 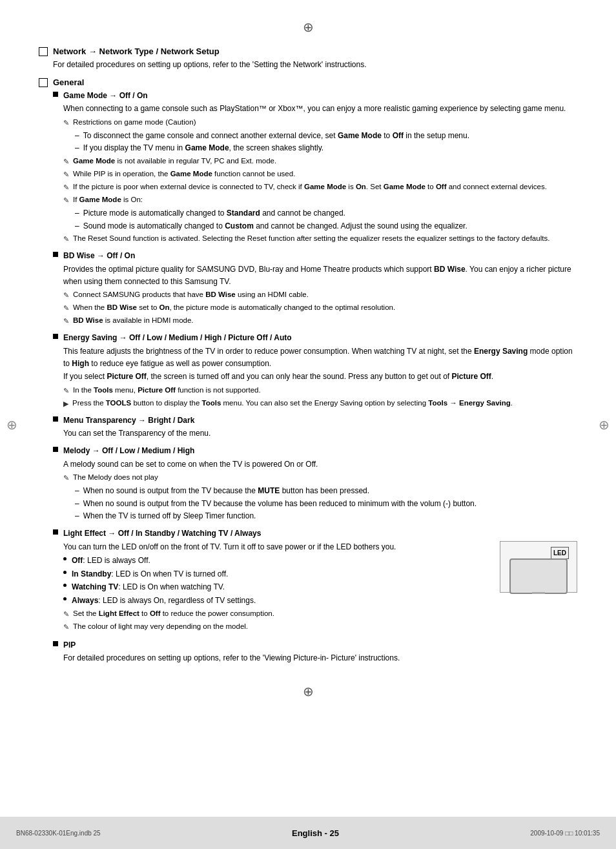 What do you see at coordinates (320, 123) in the screenshot?
I see `note-game-mode-1: ✎ Restrictions on game mode (Caution)` at bounding box center [320, 123].